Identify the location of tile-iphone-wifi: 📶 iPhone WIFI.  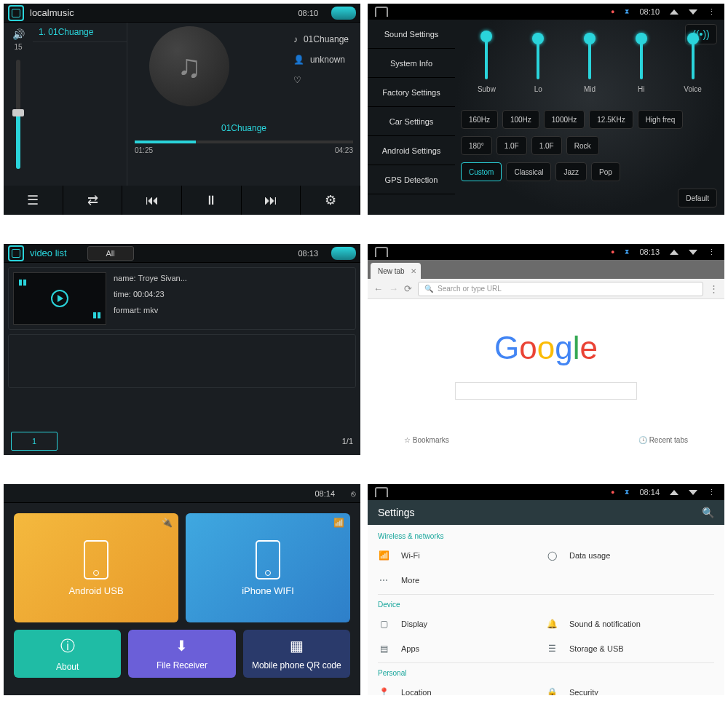
(268, 568).